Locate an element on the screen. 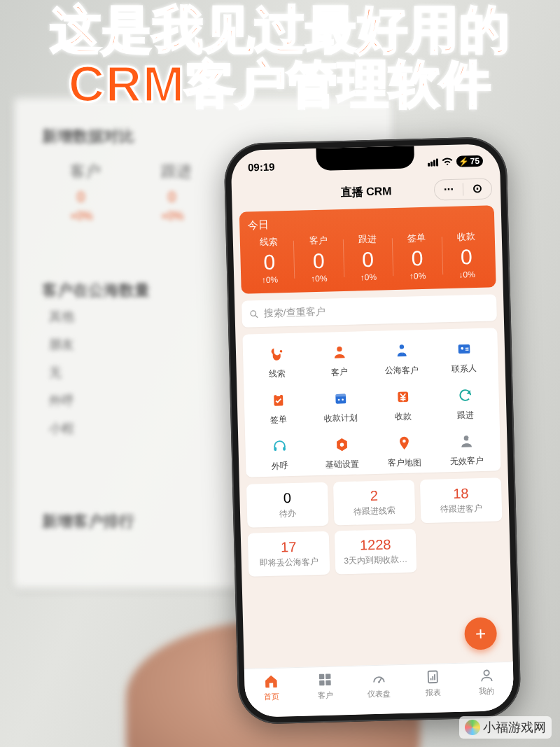 This screenshot has height=747, width=560. app-title: 直播 CRM is located at coordinates (365, 192).